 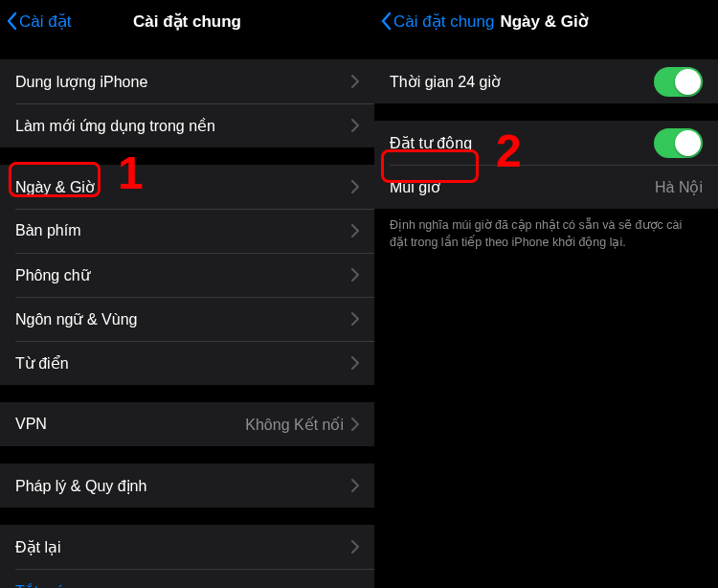 I want to click on row-label: Đặt tự động, so click(x=522, y=144).